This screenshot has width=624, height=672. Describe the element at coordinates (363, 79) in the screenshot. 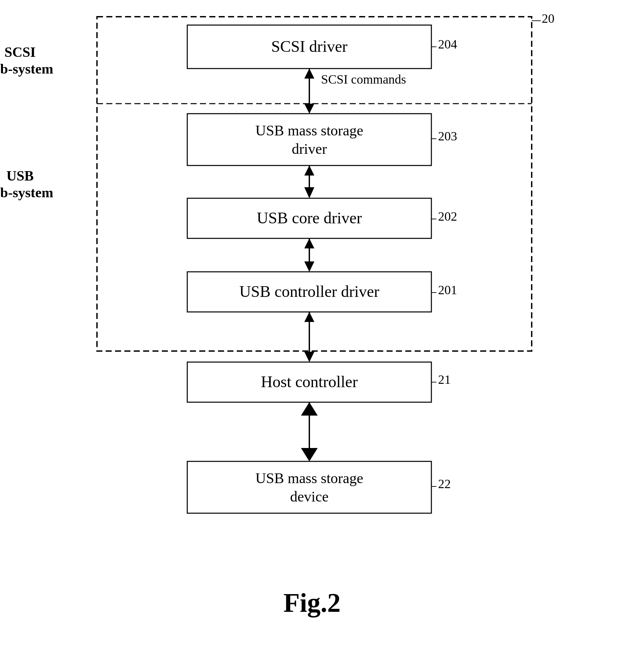

I see `scsi-commands-label: SCSI commands` at that location.